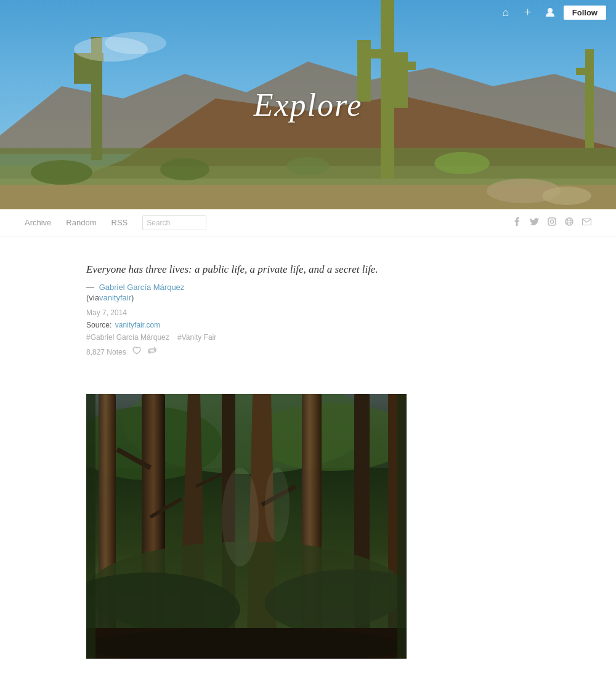  I want to click on reblog-icon, so click(152, 352).